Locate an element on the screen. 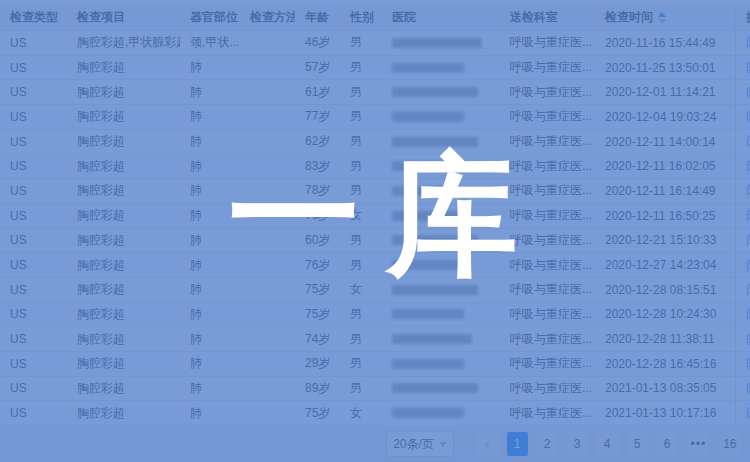  cell-exam-time: 2020-12-27 14:23:04 is located at coordinates (665, 265).